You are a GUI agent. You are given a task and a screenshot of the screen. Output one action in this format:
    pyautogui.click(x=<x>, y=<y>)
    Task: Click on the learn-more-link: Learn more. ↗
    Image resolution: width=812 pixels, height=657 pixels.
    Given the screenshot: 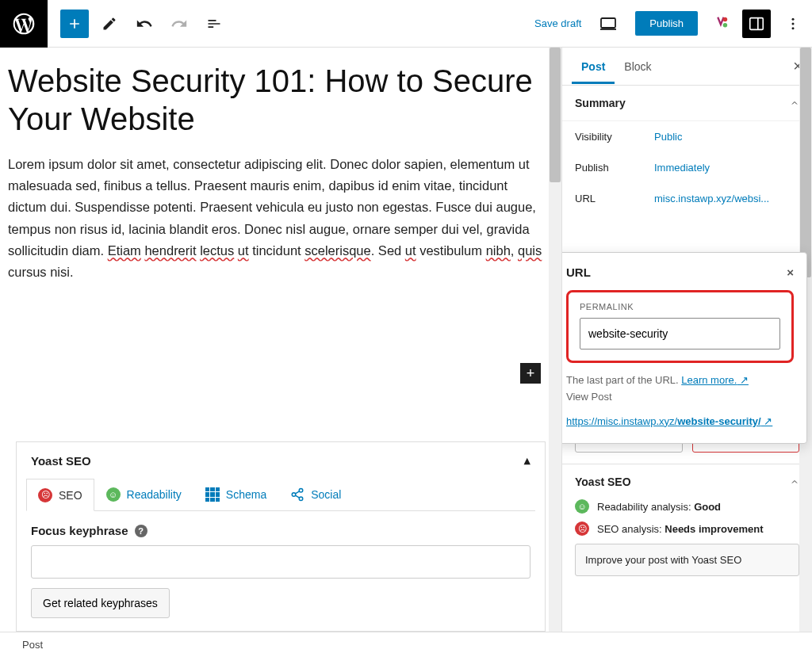 What is the action you would take?
    pyautogui.click(x=715, y=380)
    